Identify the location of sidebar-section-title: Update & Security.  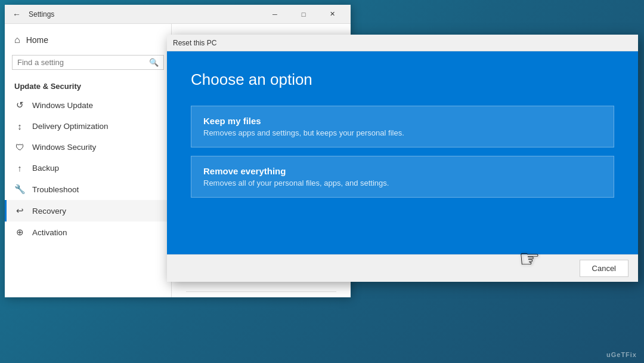
(88, 86).